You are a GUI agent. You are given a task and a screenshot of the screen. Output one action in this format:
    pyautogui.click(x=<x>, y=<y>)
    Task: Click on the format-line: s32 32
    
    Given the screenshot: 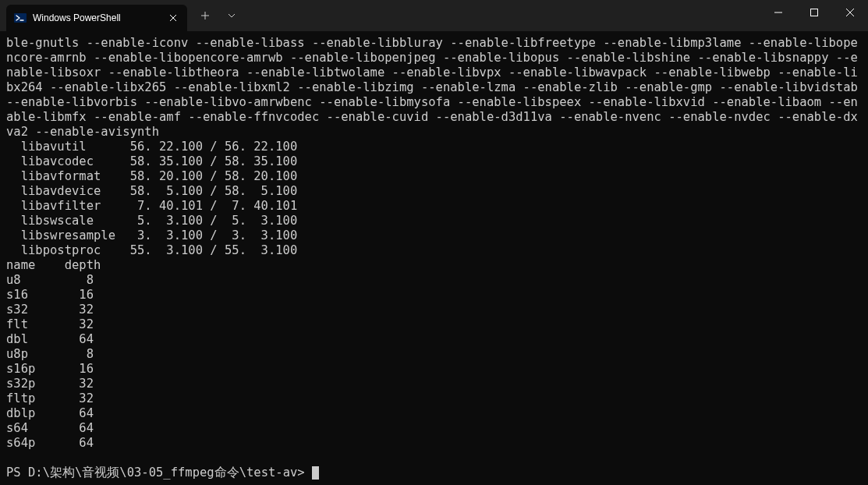 What is the action you would take?
    pyautogui.click(x=50, y=310)
    